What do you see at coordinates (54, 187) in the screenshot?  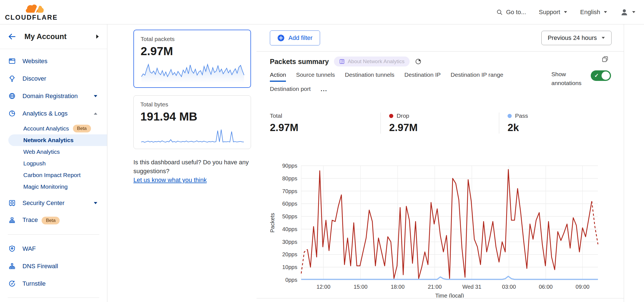 I see `sidebar-item-magic-monitoring: Magic Monitoring` at bounding box center [54, 187].